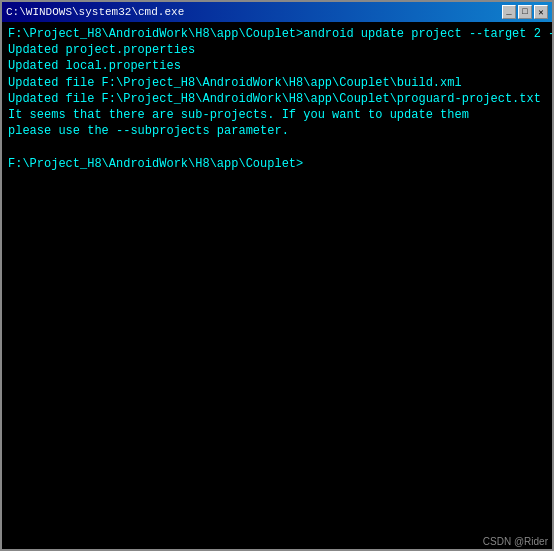 The width and height of the screenshot is (554, 551). Describe the element at coordinates (516, 542) in the screenshot. I see `watermark: CSDN @Rider` at that location.